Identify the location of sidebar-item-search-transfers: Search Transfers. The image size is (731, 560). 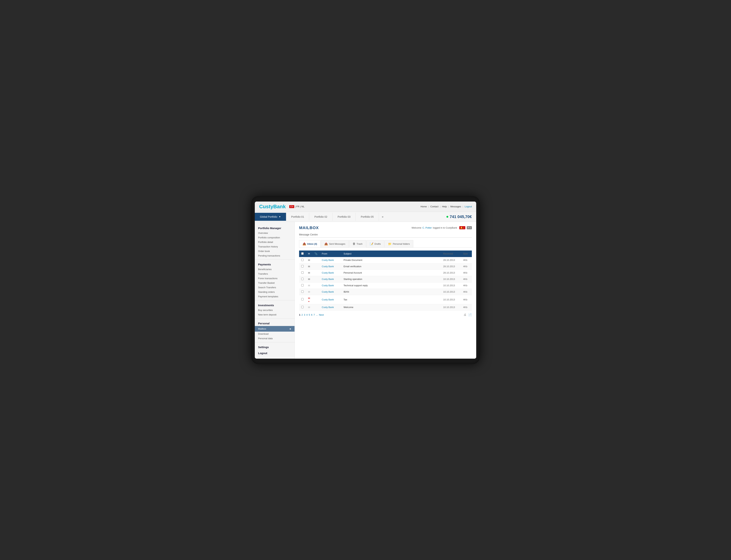
(275, 287).